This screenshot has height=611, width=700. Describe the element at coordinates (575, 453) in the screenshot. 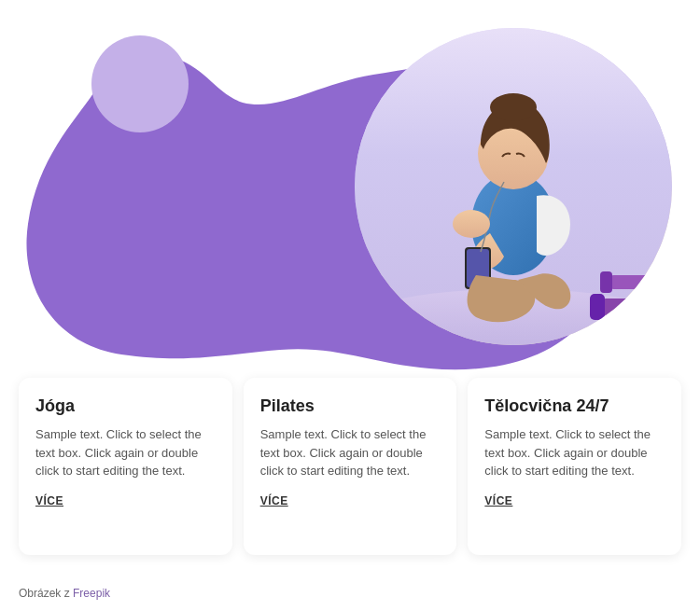

I see `gym-text: Sample text. Click to select the text bo…` at that location.